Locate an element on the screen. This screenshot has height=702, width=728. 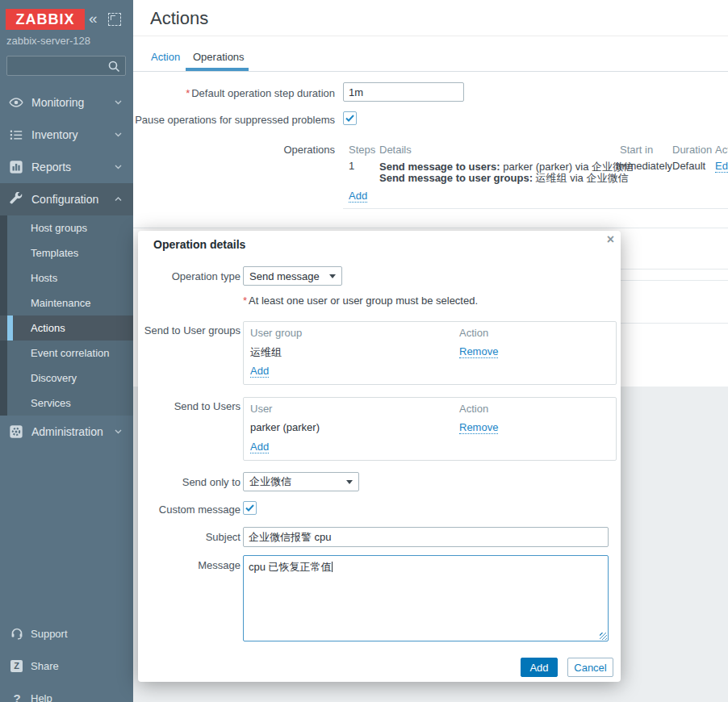
configuration-submenu: Host groups Templates Hosts Maintenance … is located at coordinates (66, 315).